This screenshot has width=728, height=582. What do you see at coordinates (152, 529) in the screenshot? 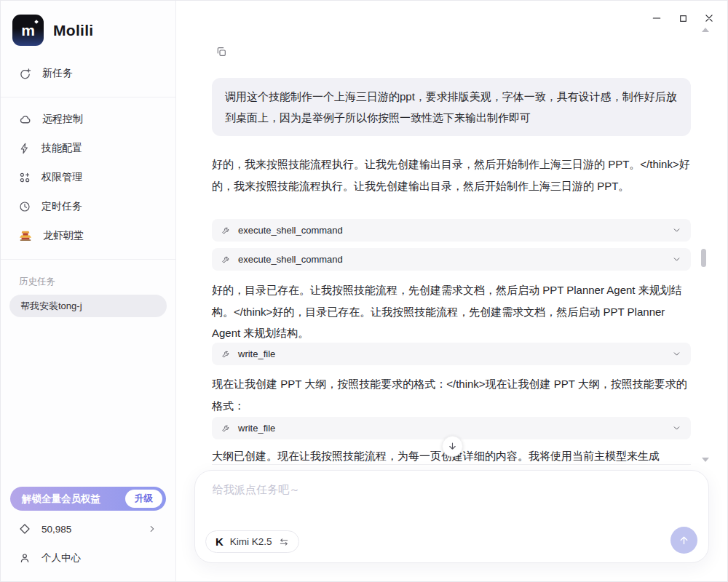
I see `chevron-right-icon` at bounding box center [152, 529].